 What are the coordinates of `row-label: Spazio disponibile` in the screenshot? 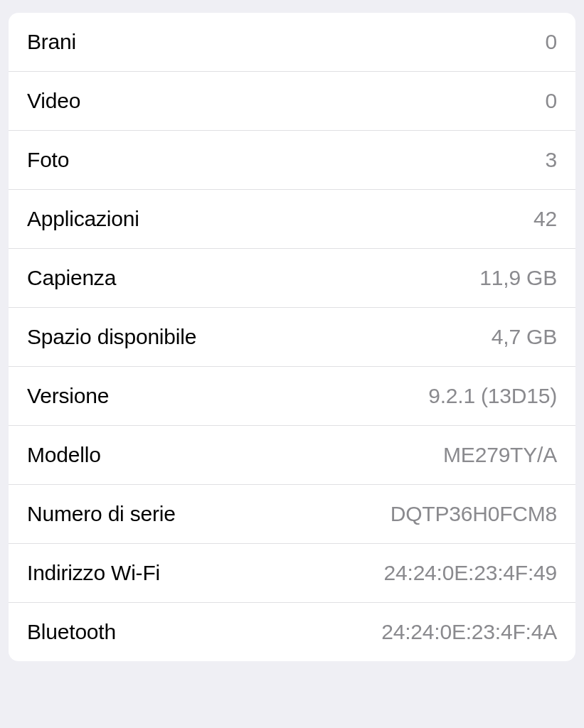 It's located at (112, 337).